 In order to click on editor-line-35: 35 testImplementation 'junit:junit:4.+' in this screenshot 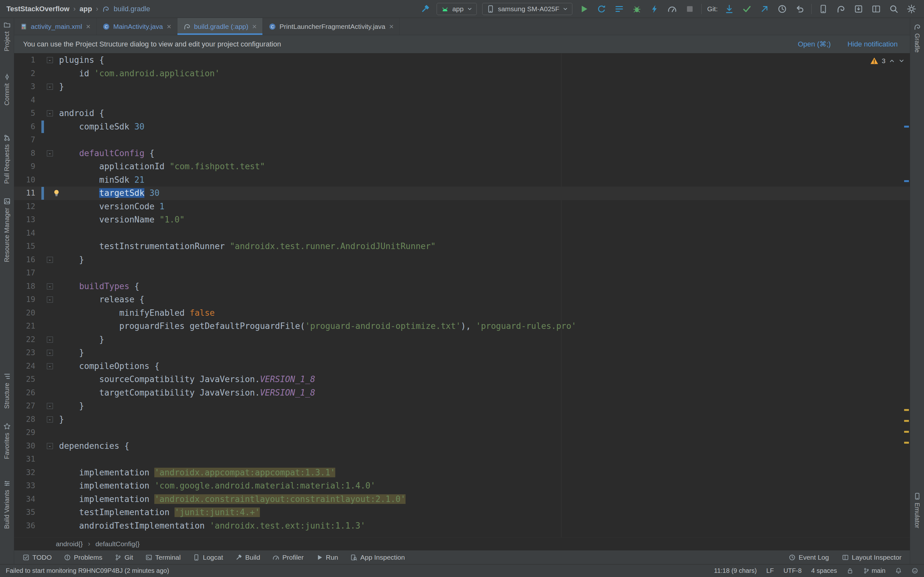, I will do `click(462, 513)`.